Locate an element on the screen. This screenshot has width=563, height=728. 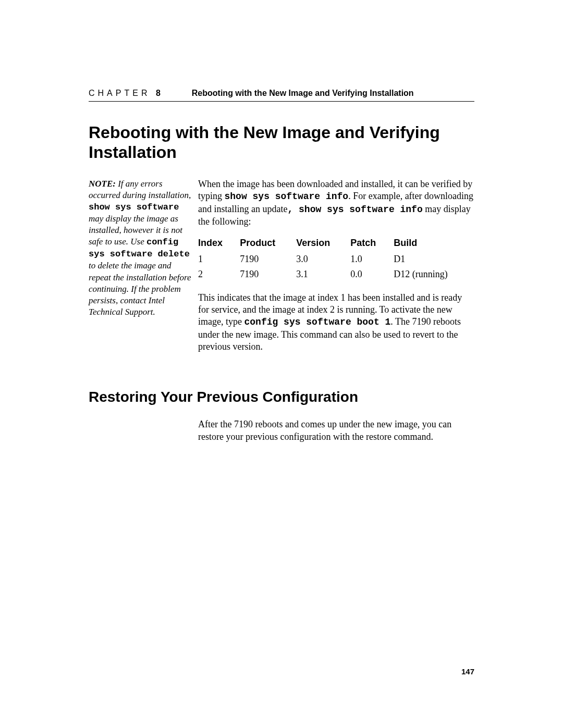
paragraph-3: After the 7190 reboots and comes up unde… is located at coordinates (336, 430).